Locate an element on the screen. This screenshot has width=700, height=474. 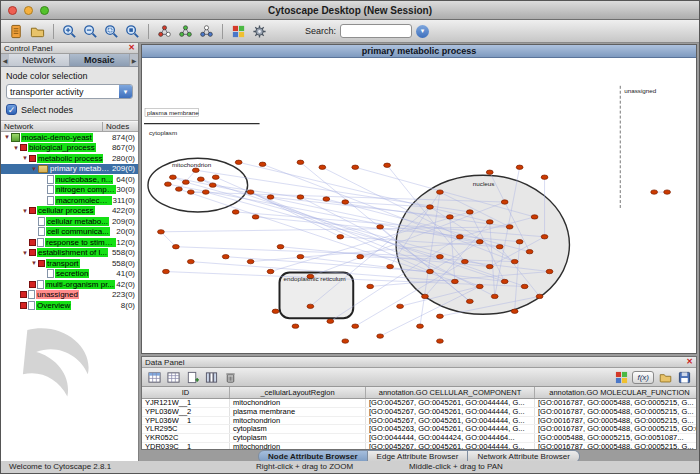
table-cell: YLR295C is located at coordinates (186, 429).